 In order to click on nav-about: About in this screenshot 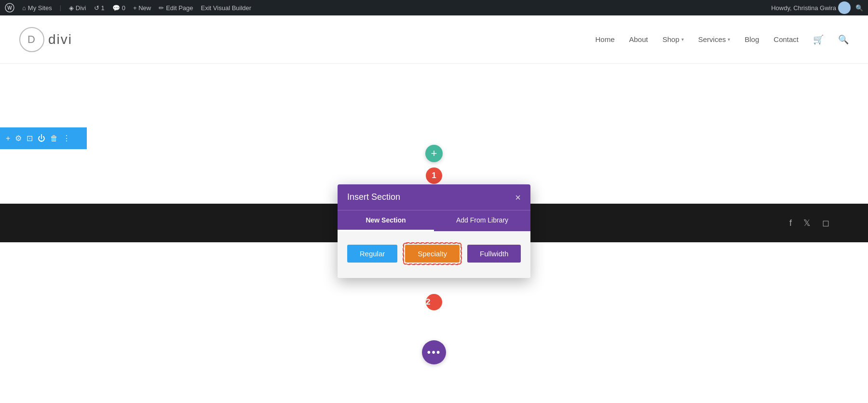, I will do `click(638, 40)`.